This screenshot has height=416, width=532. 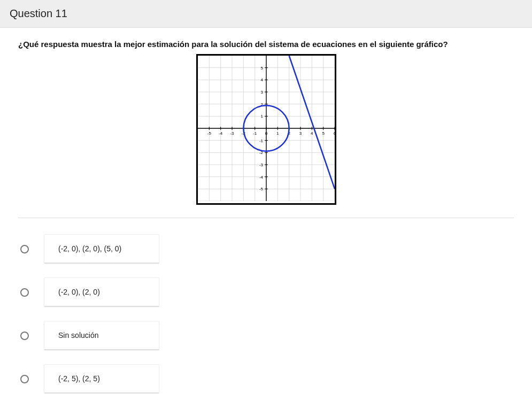 What do you see at coordinates (38, 13) in the screenshot?
I see `question-title: Question 11` at bounding box center [38, 13].